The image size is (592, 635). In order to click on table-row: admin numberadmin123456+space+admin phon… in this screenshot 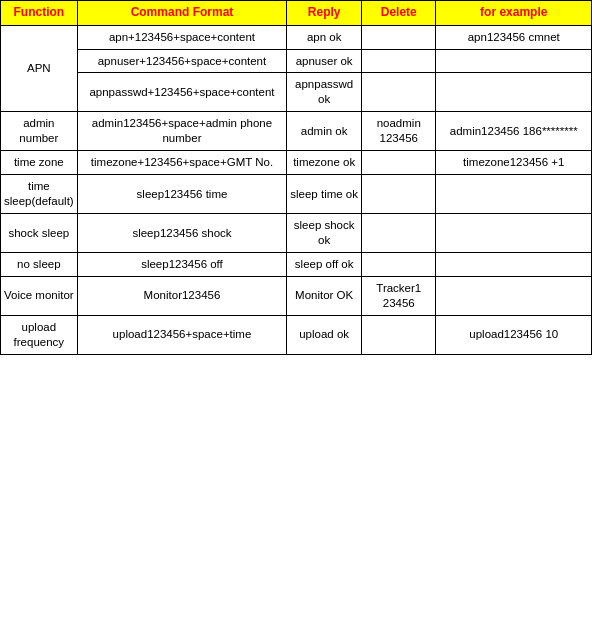, I will do `click(296, 132)`.